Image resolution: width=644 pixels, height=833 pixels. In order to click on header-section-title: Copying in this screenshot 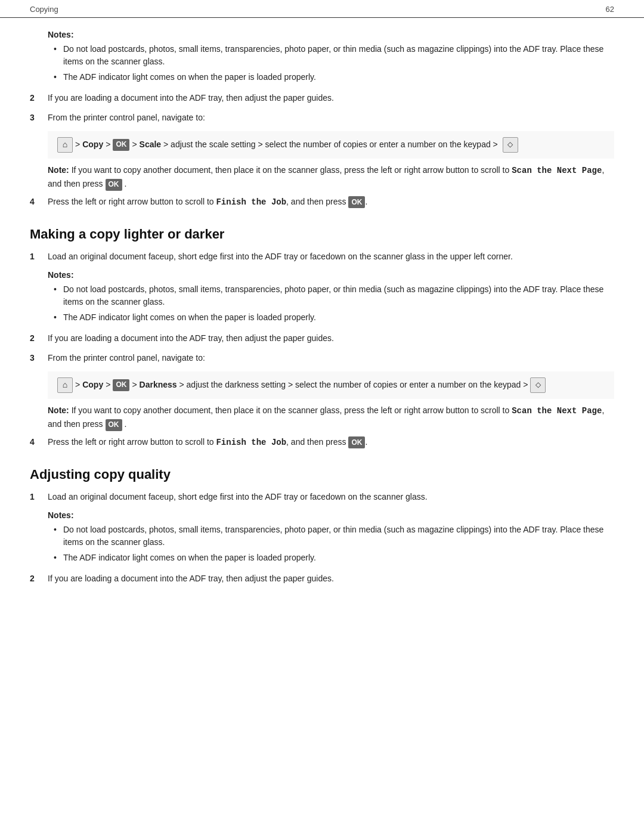, I will do `click(44, 10)`.